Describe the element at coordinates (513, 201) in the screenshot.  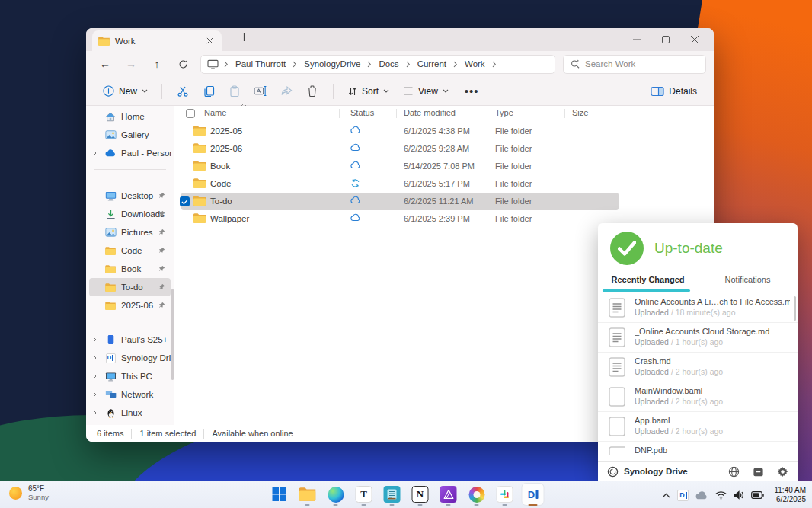
I see `file-type: File folder` at that location.